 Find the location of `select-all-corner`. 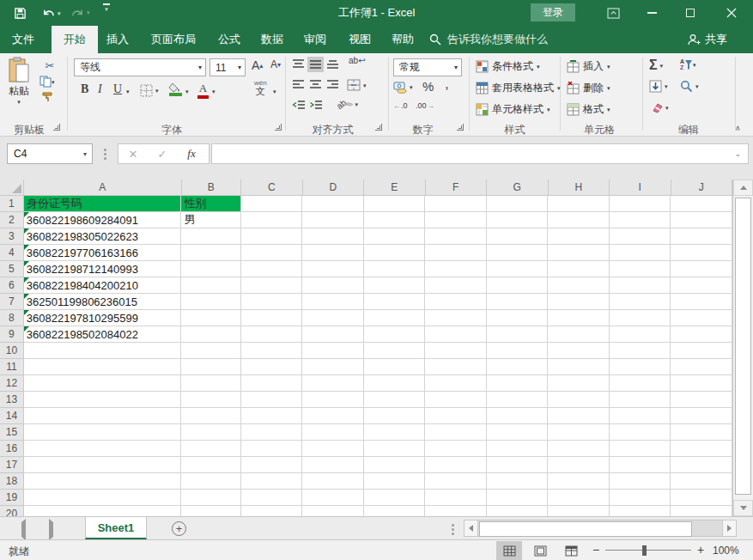

select-all-corner is located at coordinates (12, 187).